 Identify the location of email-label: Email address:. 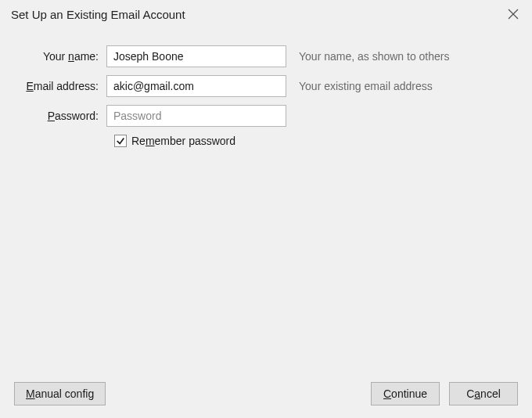
(60, 86).